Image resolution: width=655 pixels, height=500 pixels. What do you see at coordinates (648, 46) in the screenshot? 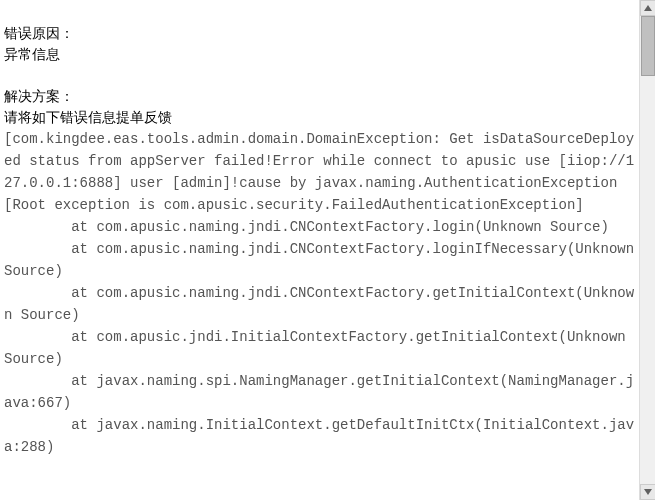
I see `scroll-thumb` at bounding box center [648, 46].